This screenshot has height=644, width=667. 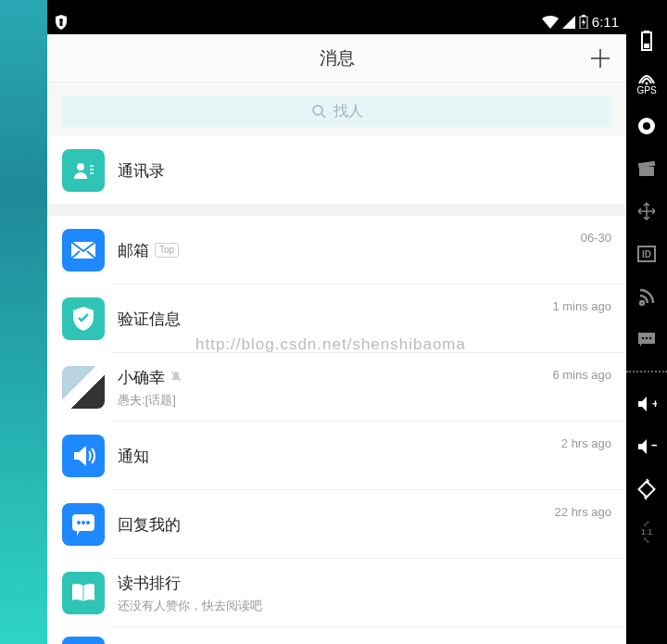 What do you see at coordinates (133, 250) in the screenshot?
I see `row-title: 邮箱` at bounding box center [133, 250].